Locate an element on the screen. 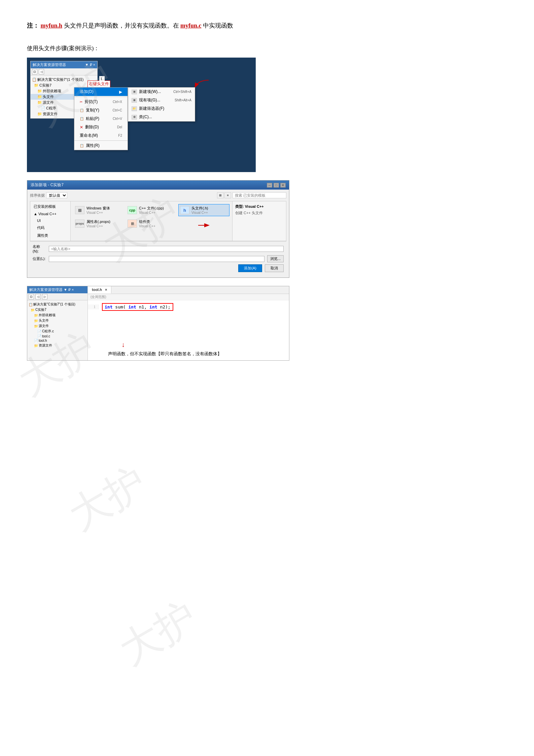 The width and height of the screenshot is (534, 756). editor-tabs: tool.h × is located at coordinates (188, 290).